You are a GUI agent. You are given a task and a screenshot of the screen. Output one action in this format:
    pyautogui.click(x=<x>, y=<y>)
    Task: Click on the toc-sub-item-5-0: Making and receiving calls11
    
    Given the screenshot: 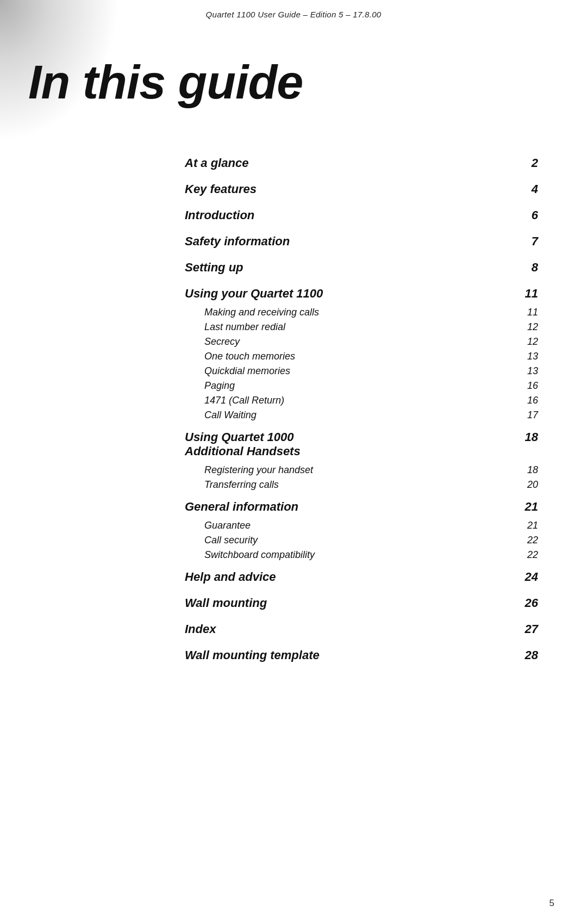 What is the action you would take?
    pyautogui.click(x=361, y=312)
    